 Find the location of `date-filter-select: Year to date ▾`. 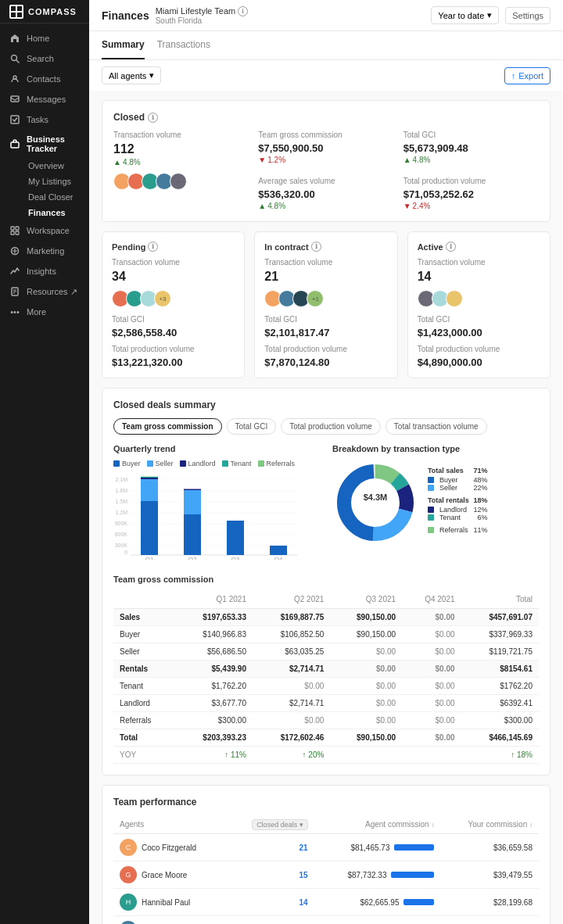

date-filter-select: Year to date ▾ is located at coordinates (464, 16).